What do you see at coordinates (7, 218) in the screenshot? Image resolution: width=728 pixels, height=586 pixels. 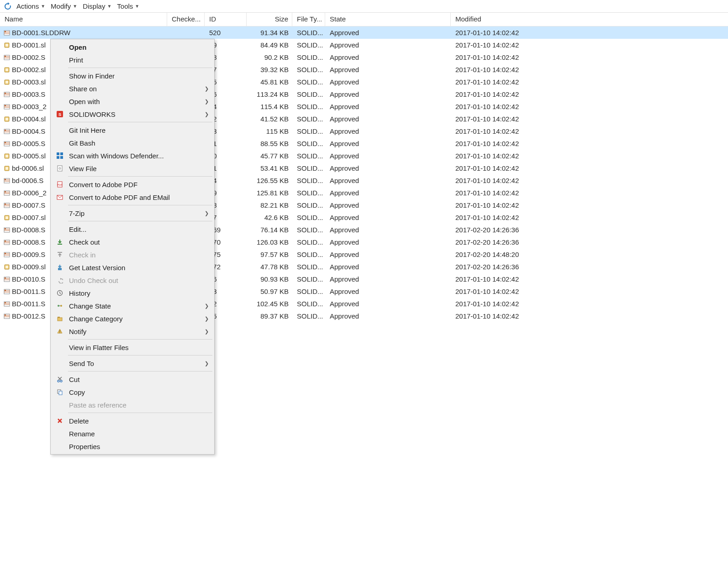 I see `part-file-icon` at bounding box center [7, 218].